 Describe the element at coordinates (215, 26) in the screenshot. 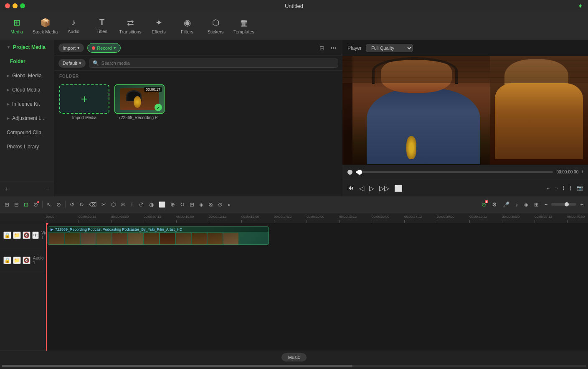

I see `toolbar-stickers: ⬡ Stickers` at that location.